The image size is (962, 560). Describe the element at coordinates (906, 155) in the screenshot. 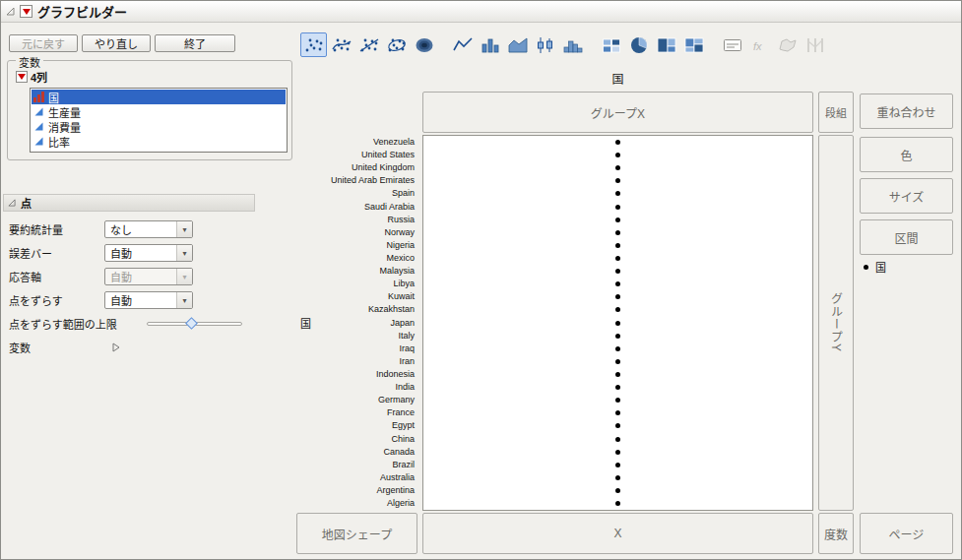

I see `drop-zone-color: 色` at that location.